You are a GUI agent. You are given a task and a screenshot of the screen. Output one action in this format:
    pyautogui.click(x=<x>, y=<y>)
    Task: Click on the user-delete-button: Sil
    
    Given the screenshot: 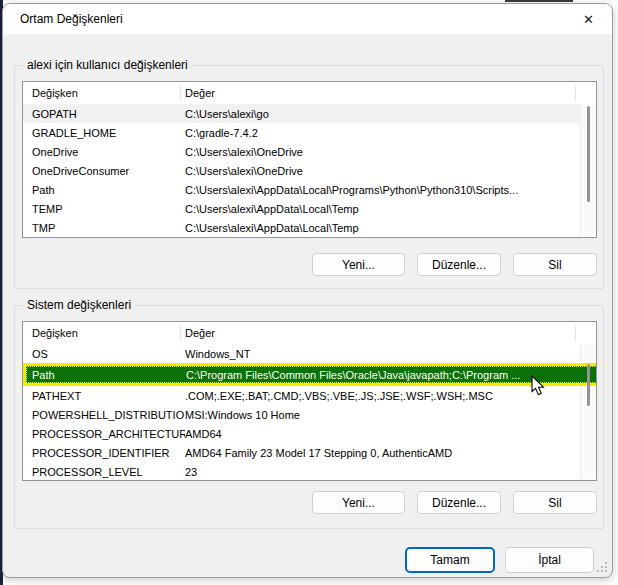 What is the action you would take?
    pyautogui.click(x=555, y=264)
    